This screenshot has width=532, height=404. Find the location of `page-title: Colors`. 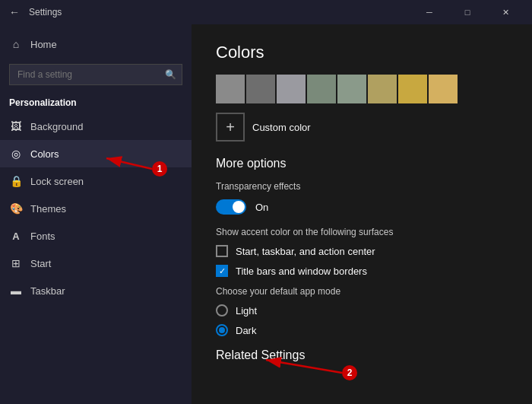

page-title: Colors is located at coordinates (362, 52).